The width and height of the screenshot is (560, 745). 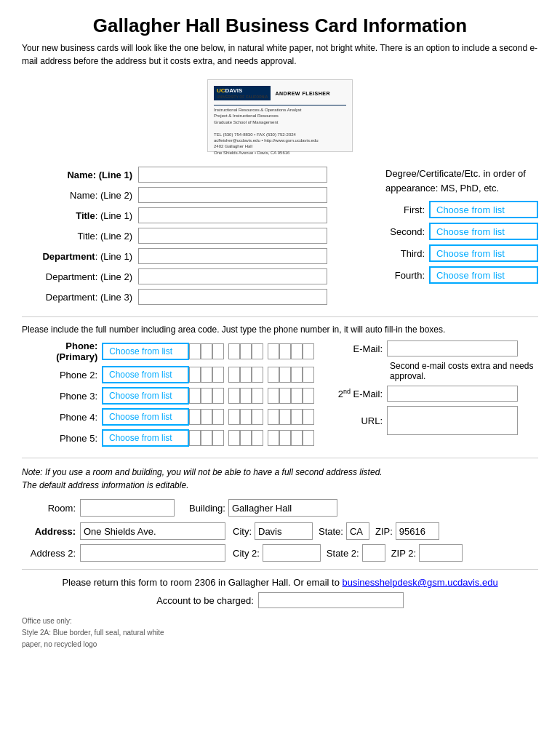 I want to click on degree-fields: Degree/Certificate/Etc. in order of appe…, so click(x=462, y=227).